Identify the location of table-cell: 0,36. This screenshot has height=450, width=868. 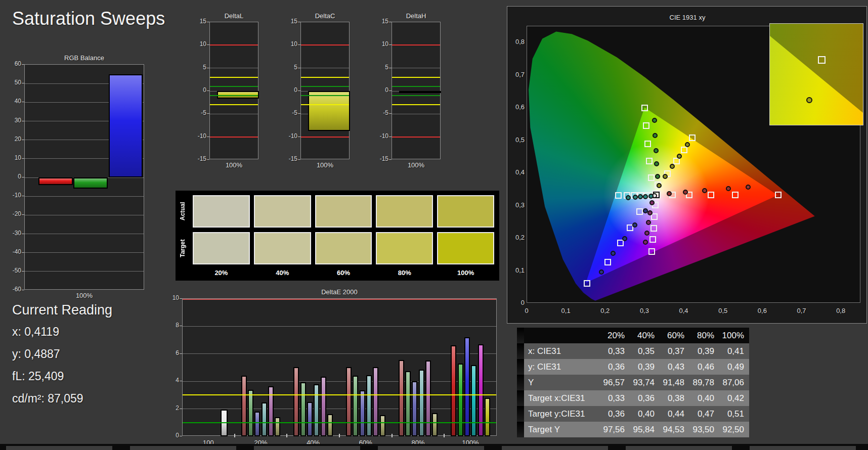
(615, 414).